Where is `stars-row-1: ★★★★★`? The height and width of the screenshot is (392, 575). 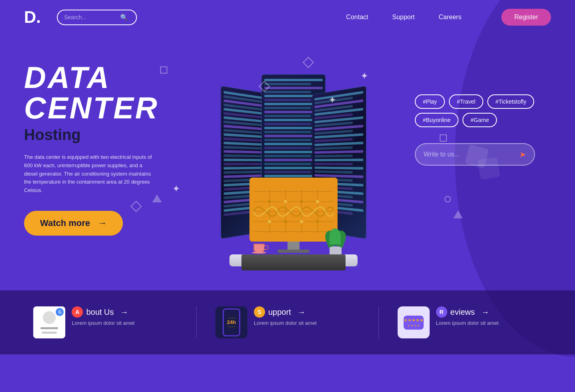
stars-row-1: ★★★★★ is located at coordinates (414, 320).